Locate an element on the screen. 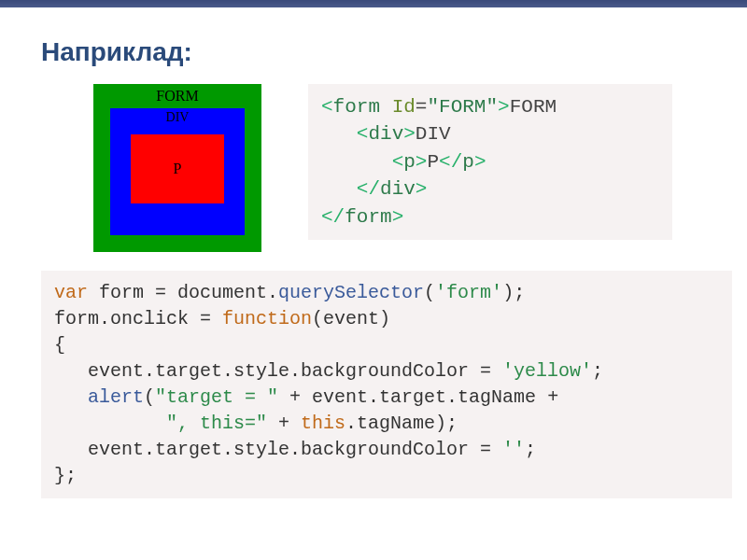 The image size is (747, 560). html-code-block: <form Id="FORM">FORM <div>DIV <p>P</p> <… is located at coordinates (490, 162).